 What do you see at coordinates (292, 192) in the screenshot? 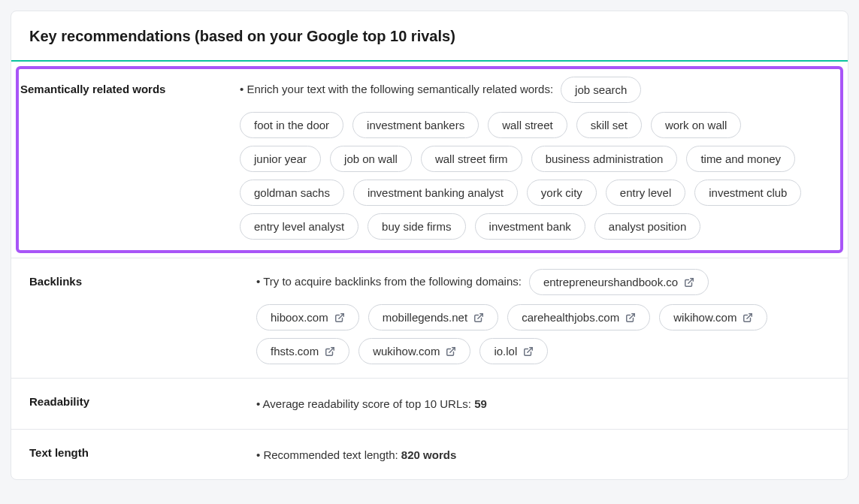
I see `semantic-word-pill: goldman sachs` at bounding box center [292, 192].